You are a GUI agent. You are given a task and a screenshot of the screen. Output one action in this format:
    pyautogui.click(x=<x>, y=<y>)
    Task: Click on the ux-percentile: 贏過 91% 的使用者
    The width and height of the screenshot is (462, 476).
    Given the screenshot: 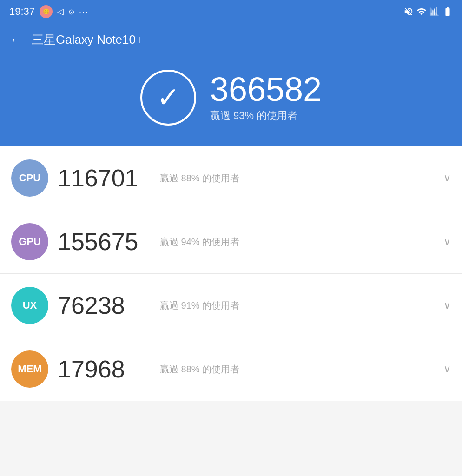 What is the action you would take?
    pyautogui.click(x=297, y=306)
    